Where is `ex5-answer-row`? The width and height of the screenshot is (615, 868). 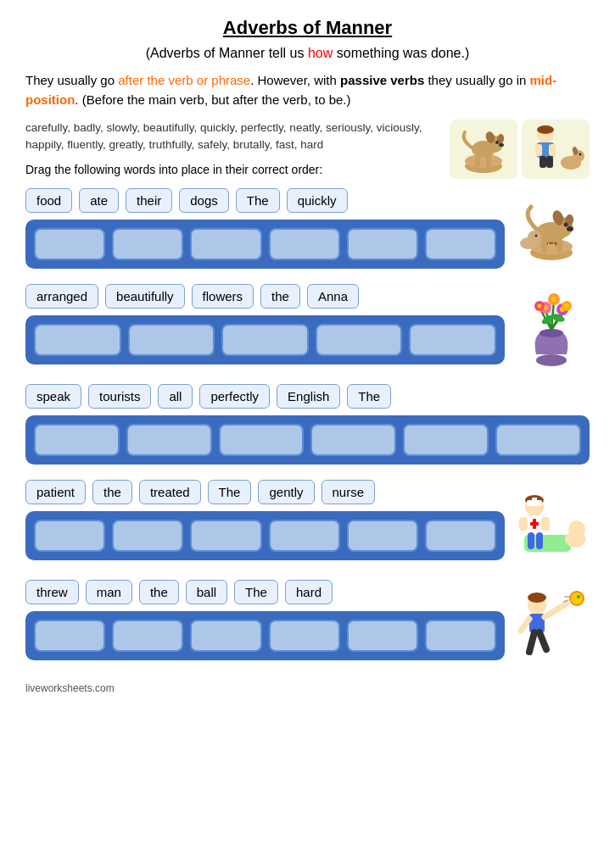
ex5-answer-row is located at coordinates (265, 636).